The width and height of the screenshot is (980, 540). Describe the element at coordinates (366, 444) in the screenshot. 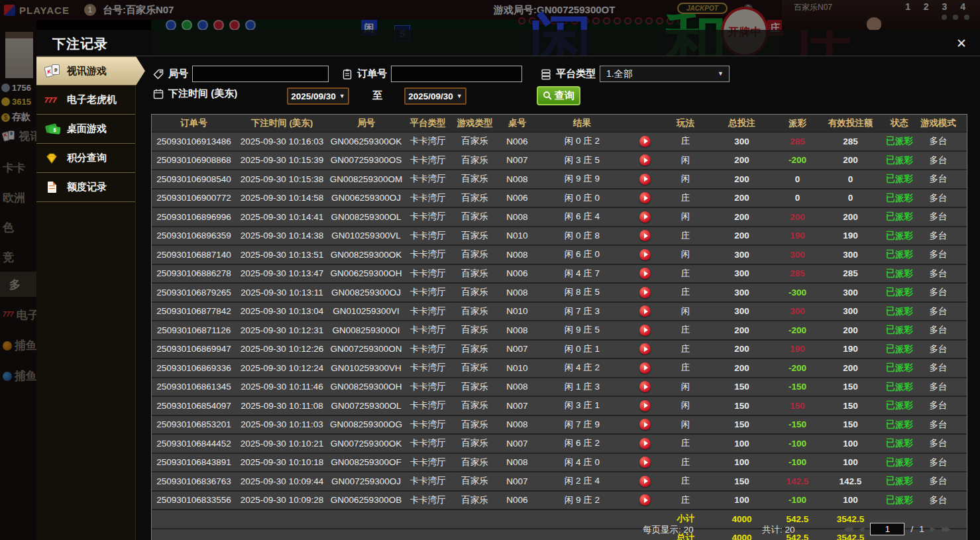

I see `cell-round: GN007259300OK` at that location.